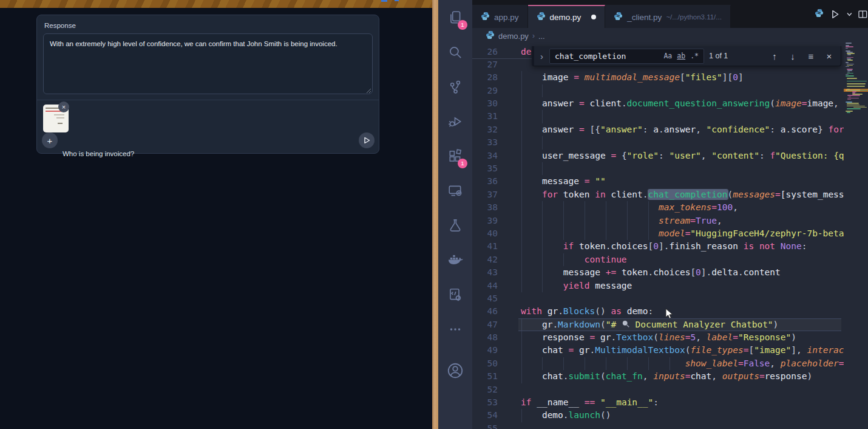 Image resolution: width=868 pixels, height=429 pixels. Describe the element at coordinates (208, 64) in the screenshot. I see `response-textarea: With an extremely high level of confiden…` at that location.